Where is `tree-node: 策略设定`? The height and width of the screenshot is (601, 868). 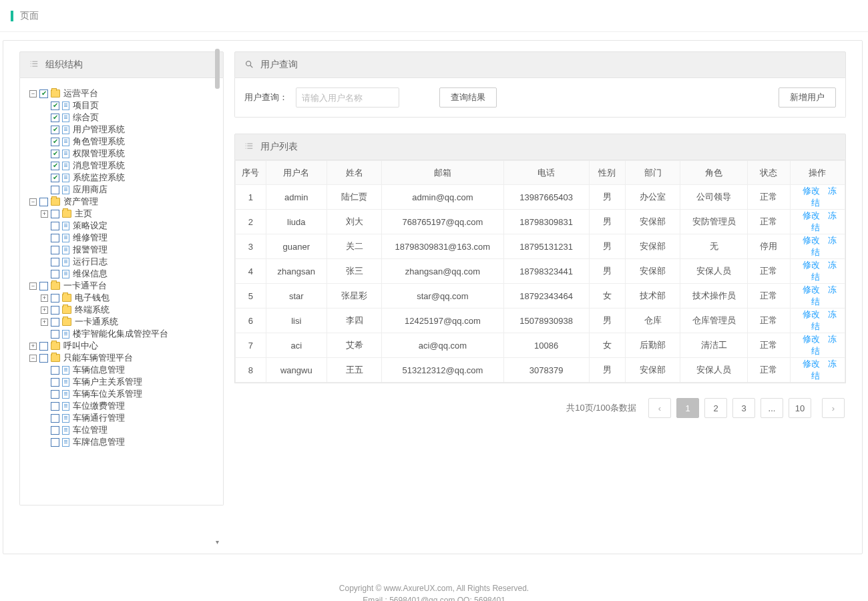 tree-node: 策略设定 is located at coordinates (122, 226).